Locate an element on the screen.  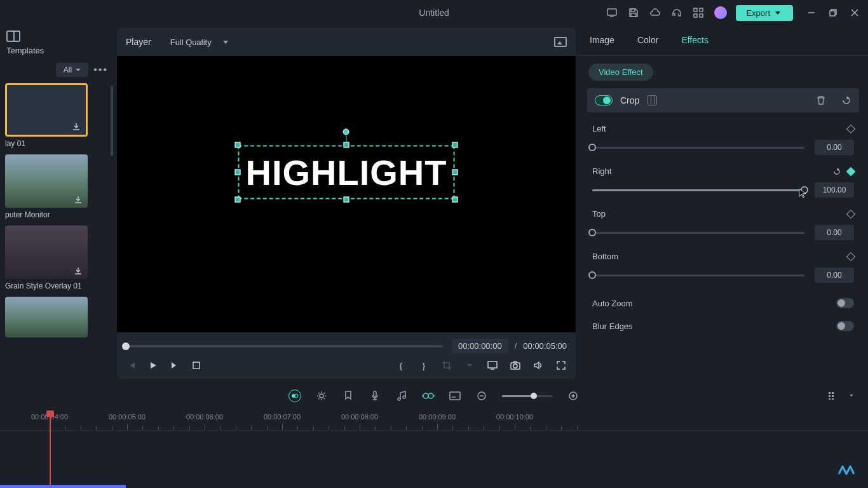
right-slider is located at coordinates (698, 191).